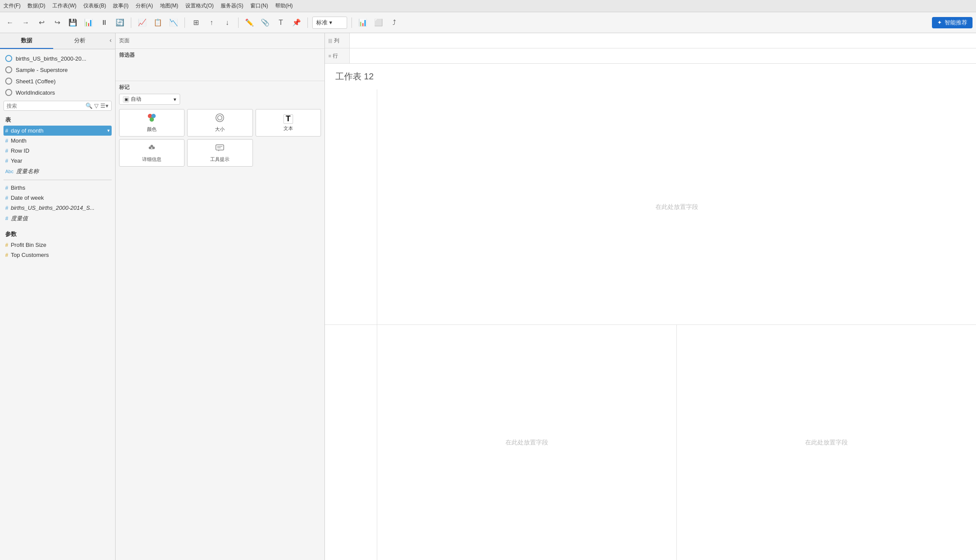 This screenshot has width=976, height=560. What do you see at coordinates (58, 106) in the screenshot?
I see `search-bar: 🔍 ▽ ☰▾` at bounding box center [58, 106].